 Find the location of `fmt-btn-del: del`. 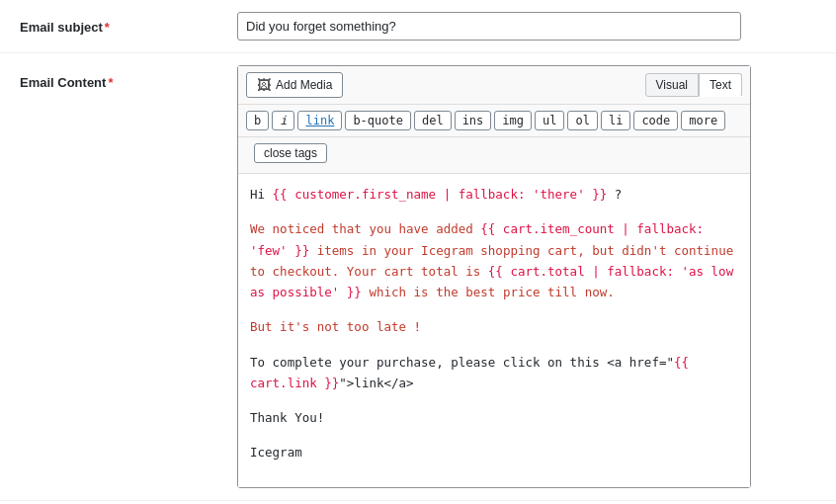

fmt-btn-del: del is located at coordinates (433, 121).